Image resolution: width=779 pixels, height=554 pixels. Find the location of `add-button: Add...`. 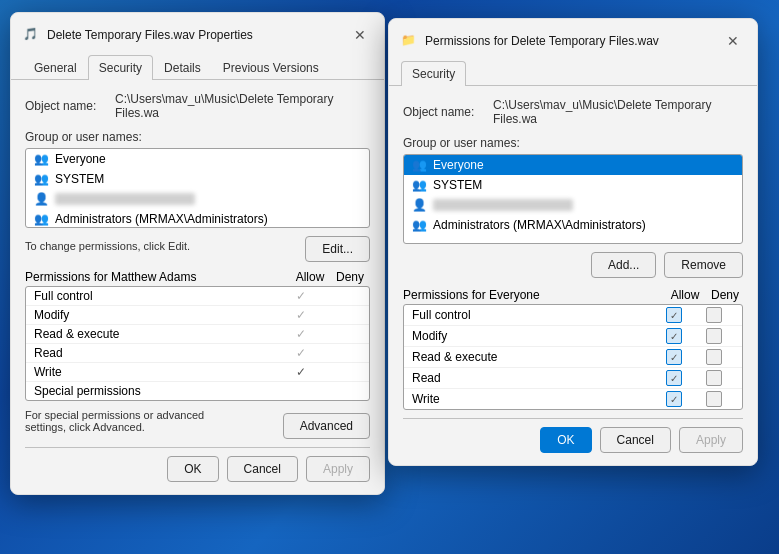

add-button: Add... is located at coordinates (624, 265).